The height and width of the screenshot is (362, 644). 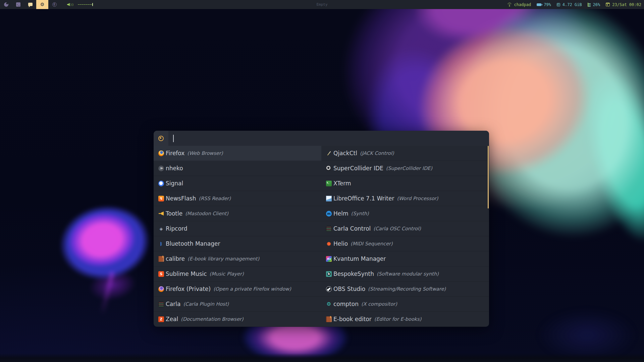 What do you see at coordinates (18, 5) in the screenshot?
I see `workspace-terminal: ›_` at bounding box center [18, 5].